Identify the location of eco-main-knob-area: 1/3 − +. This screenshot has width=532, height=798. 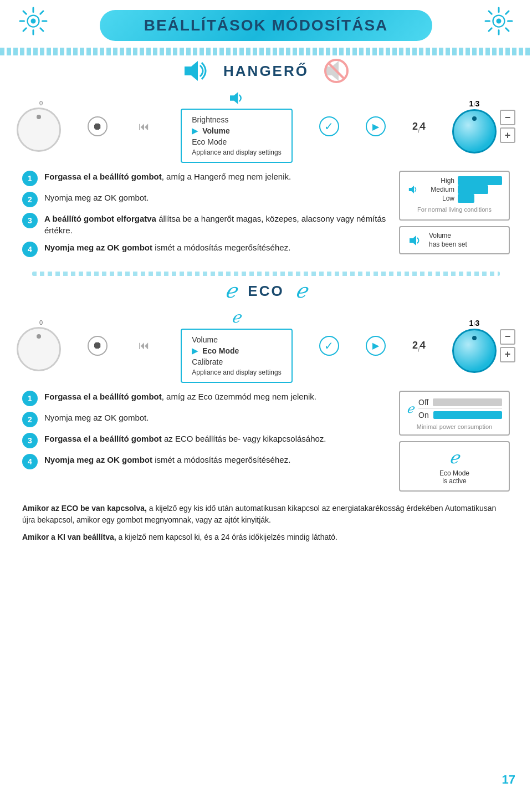
(484, 346).